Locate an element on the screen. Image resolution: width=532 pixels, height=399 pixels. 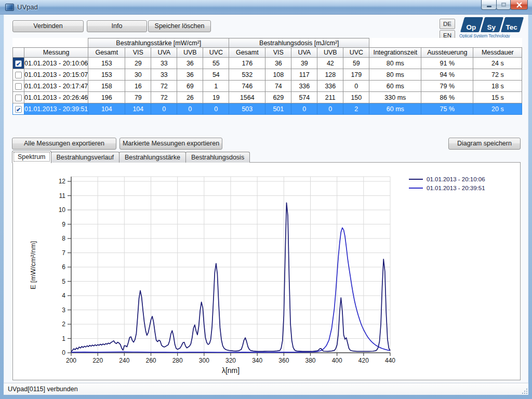
close-button is located at coordinates (519, 5).